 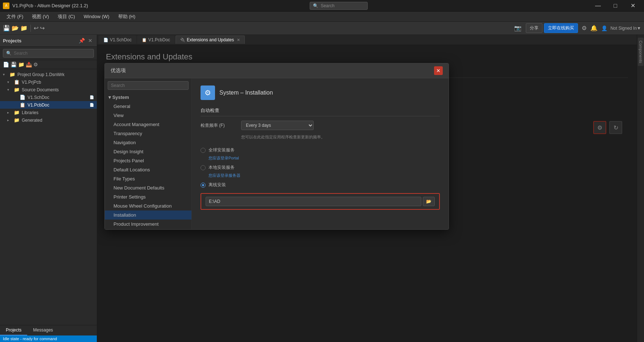 What do you see at coordinates (46, 6) in the screenshot?
I see `titlebar-left: A V1.PrjPcb - Altium Designer (22.1.2)` at bounding box center [46, 6].